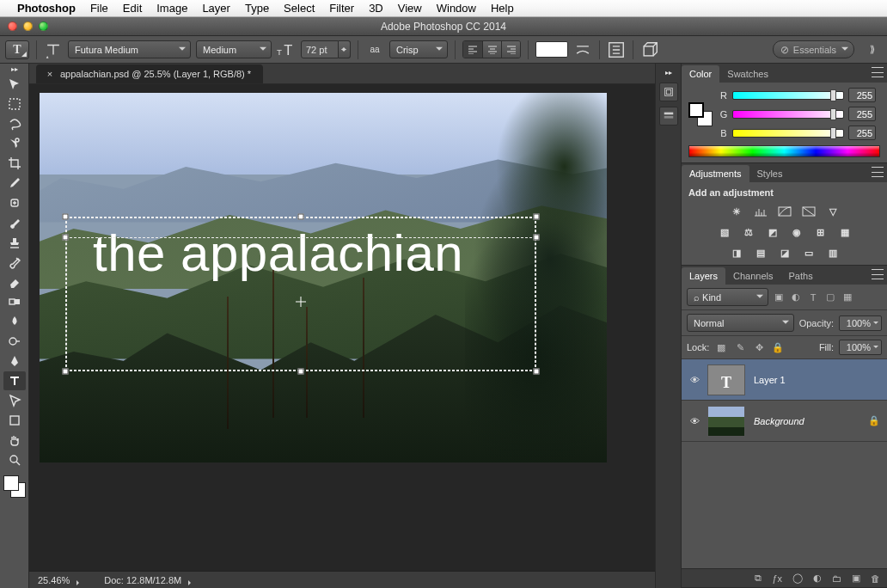 The image size is (887, 588). Describe the element at coordinates (785, 211) in the screenshot. I see `adj-curves-icon` at that location.